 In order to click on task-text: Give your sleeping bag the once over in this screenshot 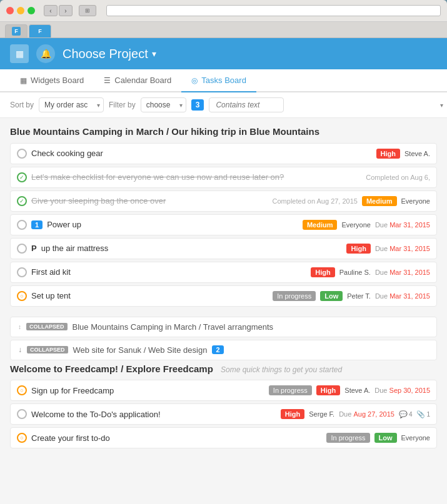, I will do `click(150, 201)`.